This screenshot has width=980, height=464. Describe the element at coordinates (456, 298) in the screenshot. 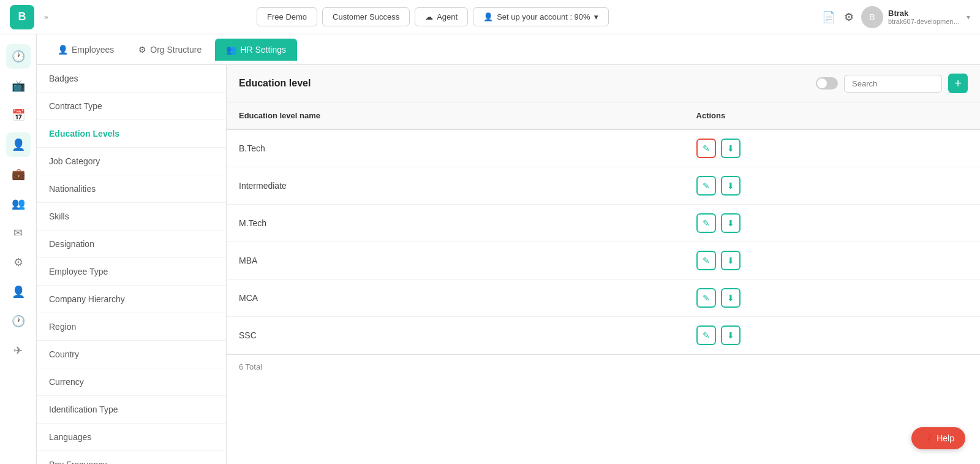

I see `cell-name: MCA` at that location.